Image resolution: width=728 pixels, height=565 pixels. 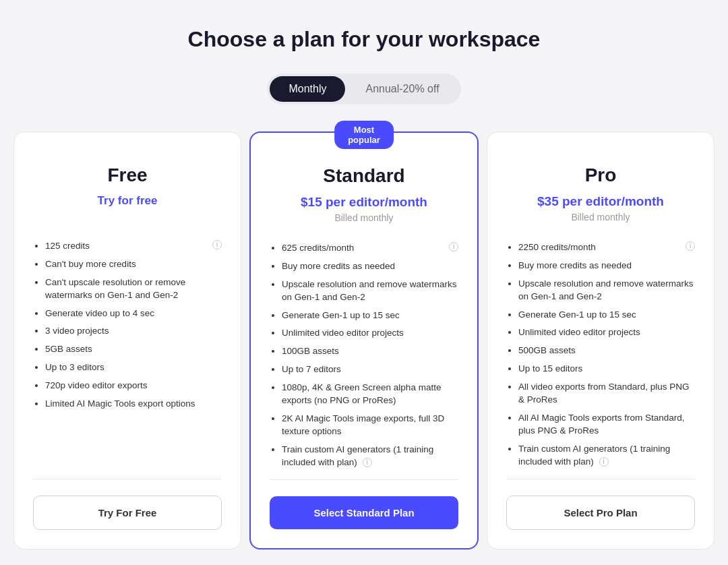 What do you see at coordinates (370, 369) in the screenshot?
I see `standard-feature-7: Up to 7 editors` at bounding box center [370, 369].